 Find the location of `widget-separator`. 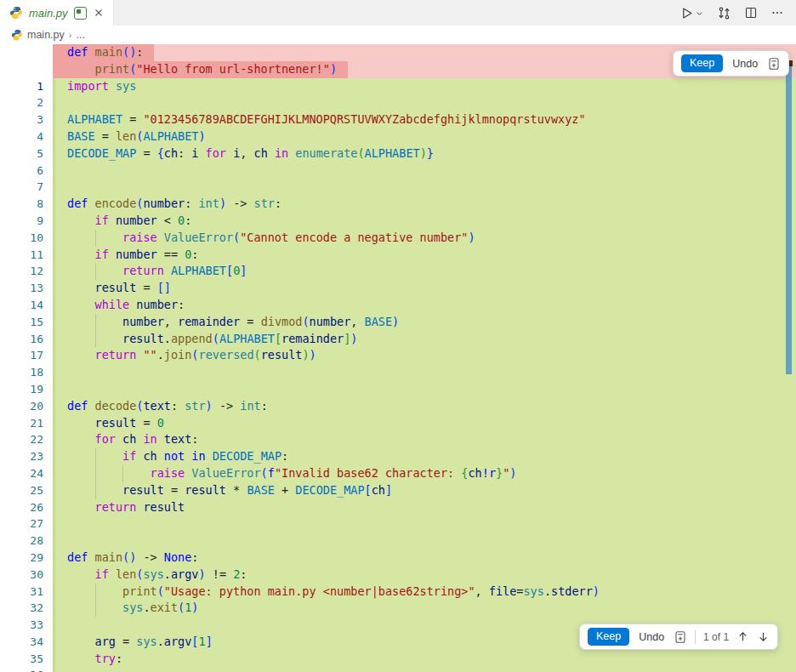

widget-separator is located at coordinates (696, 637).